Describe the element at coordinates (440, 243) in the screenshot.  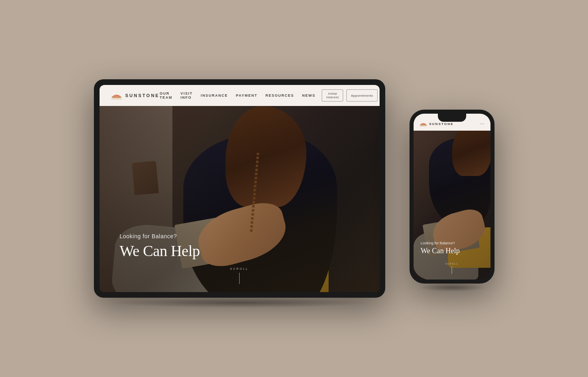
I see `phone-hero-subtitle: Looking for Balance?` at that location.